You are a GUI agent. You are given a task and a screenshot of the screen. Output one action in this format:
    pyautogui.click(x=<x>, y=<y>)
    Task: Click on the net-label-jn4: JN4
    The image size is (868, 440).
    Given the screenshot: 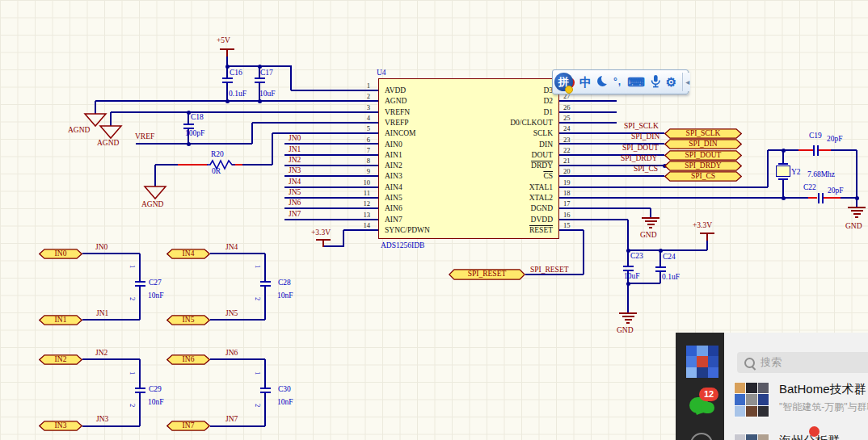 What is the action you would take?
    pyautogui.click(x=294, y=182)
    